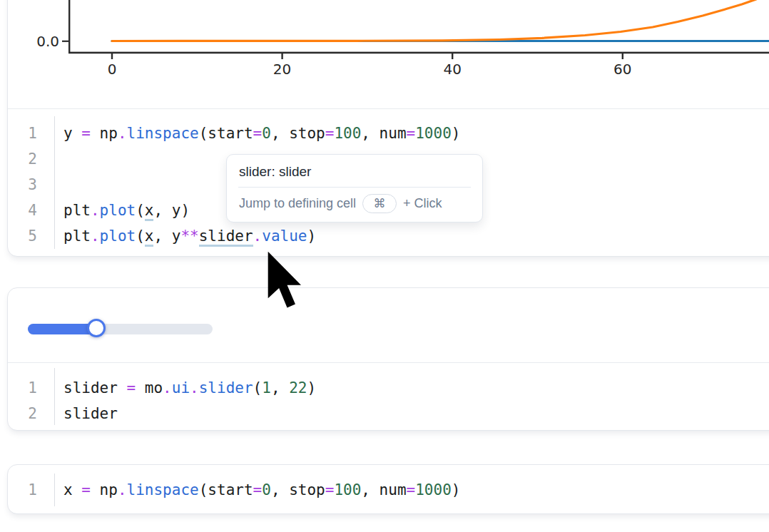 The image size is (769, 532). What do you see at coordinates (298, 388) in the screenshot?
I see `code-token: 22` at bounding box center [298, 388].